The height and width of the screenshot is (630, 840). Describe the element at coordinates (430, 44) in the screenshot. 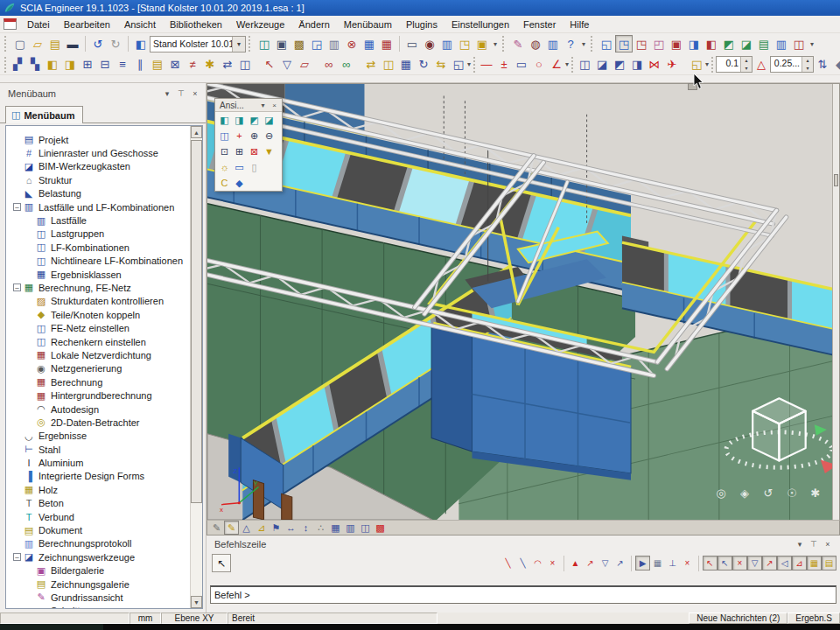

I see `print-preview-button: ◉` at that location.